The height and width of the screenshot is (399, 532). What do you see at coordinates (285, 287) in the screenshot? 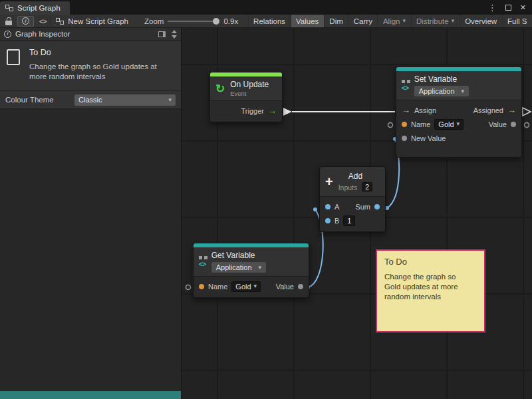
I see `value-port-label: Value` at bounding box center [285, 287].